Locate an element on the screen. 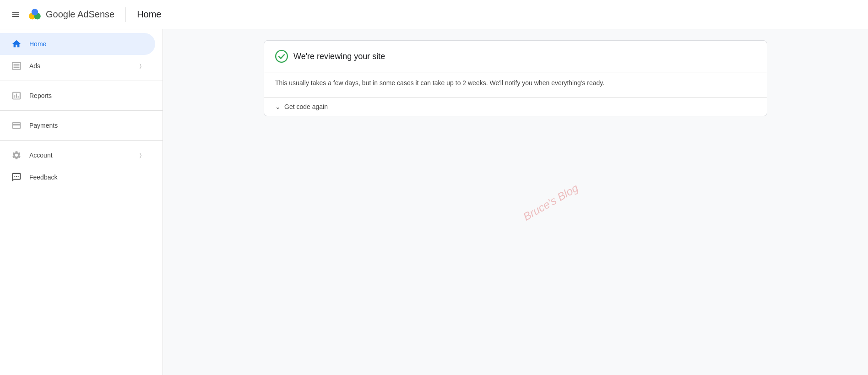 This screenshot has height=375, width=868. reports-icon is located at coordinates (16, 96).